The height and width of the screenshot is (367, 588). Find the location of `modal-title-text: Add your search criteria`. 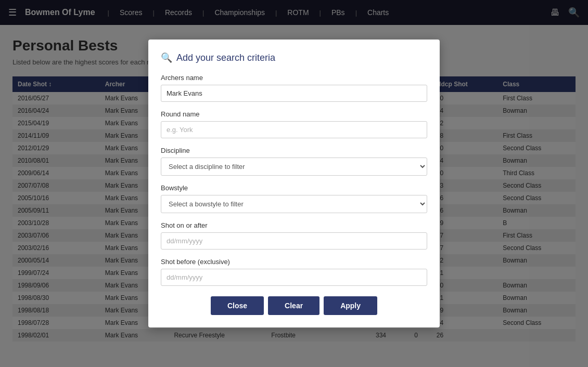

modal-title-text: Add your search criteria is located at coordinates (226, 58).